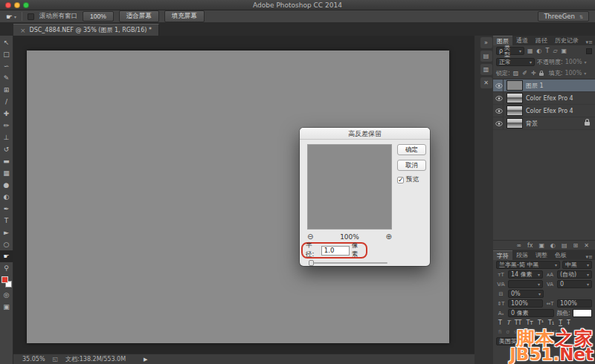 This screenshot has width=595, height=364. Describe the element at coordinates (576, 245) in the screenshot. I see `new-layer-icon: ⊞` at that location.